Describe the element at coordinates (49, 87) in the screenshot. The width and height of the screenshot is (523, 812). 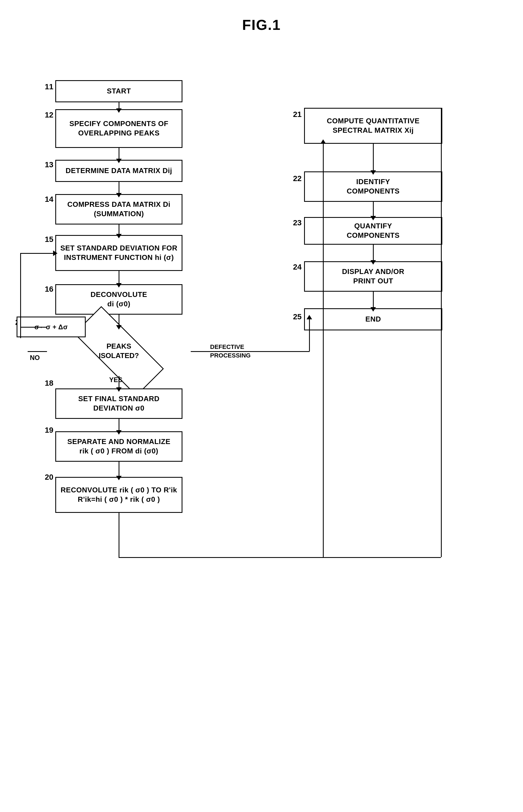
I see `num-11: 11` at that location.